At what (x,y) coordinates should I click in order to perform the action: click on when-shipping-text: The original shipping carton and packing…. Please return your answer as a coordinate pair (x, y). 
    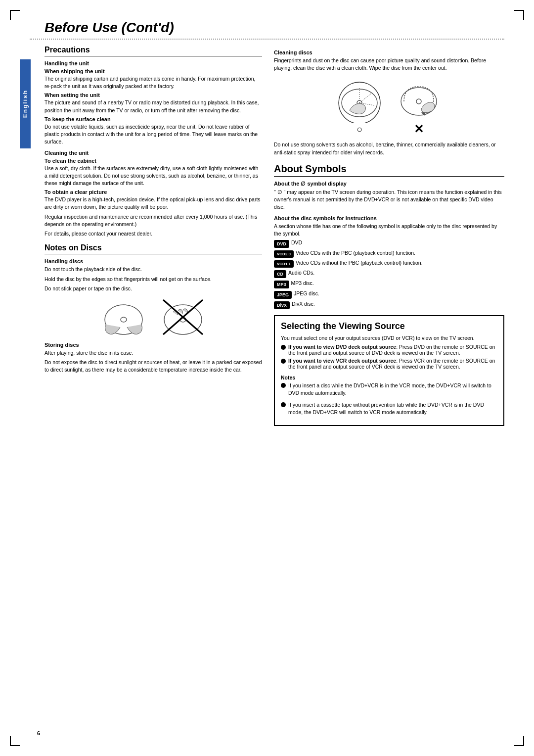
    Looking at the image, I should click on (153, 83).